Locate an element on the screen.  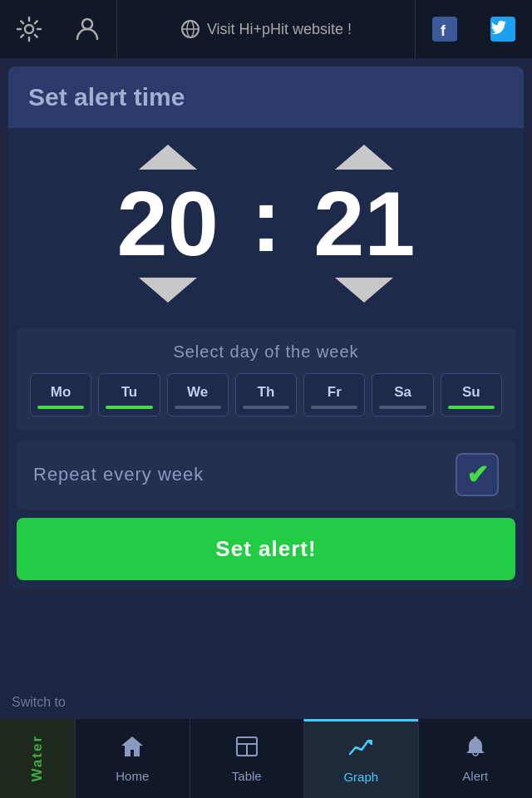
minutes-down-arrow is located at coordinates (364, 290).